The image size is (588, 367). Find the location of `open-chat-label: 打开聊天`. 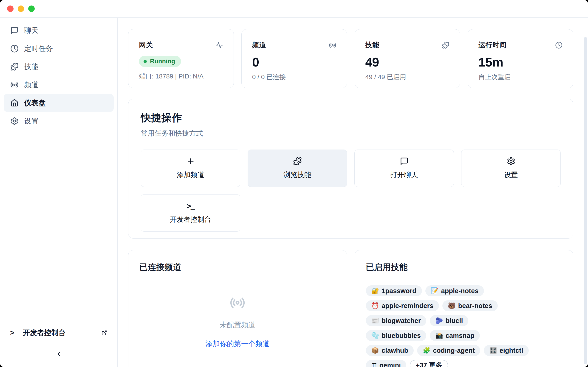

open-chat-label: 打开聊天 is located at coordinates (404, 175).